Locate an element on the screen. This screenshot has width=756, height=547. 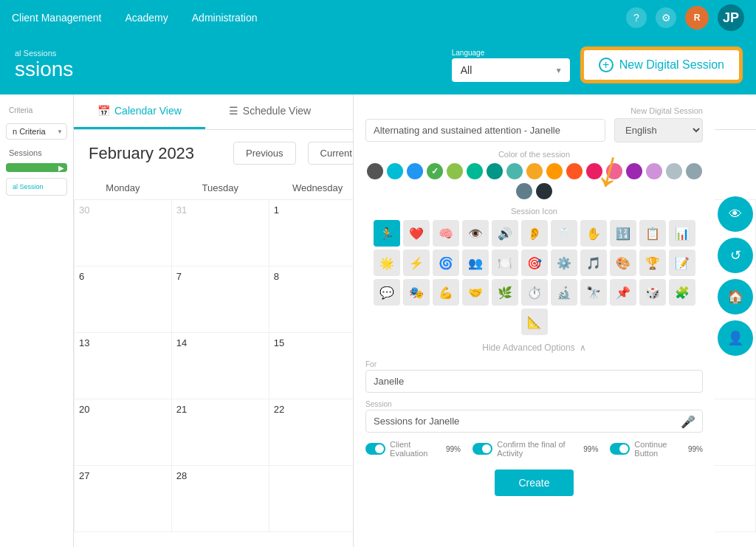
session-icon: 🌀 is located at coordinates (446, 263).